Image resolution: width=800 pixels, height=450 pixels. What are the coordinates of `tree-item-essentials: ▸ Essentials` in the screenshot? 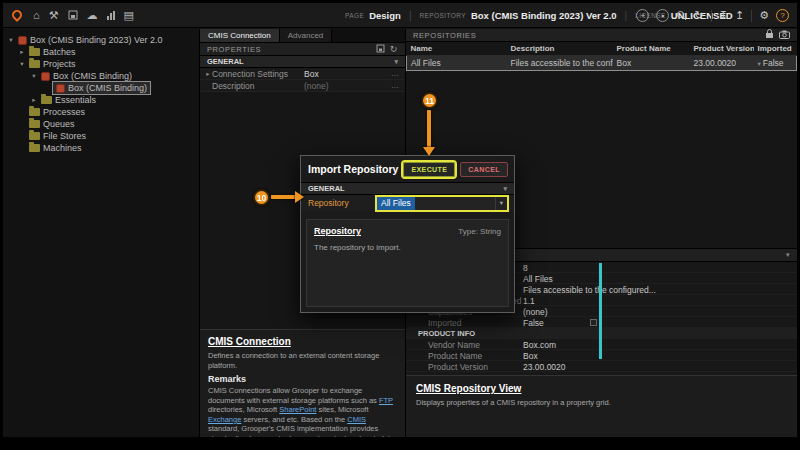 It's located at (101, 100).